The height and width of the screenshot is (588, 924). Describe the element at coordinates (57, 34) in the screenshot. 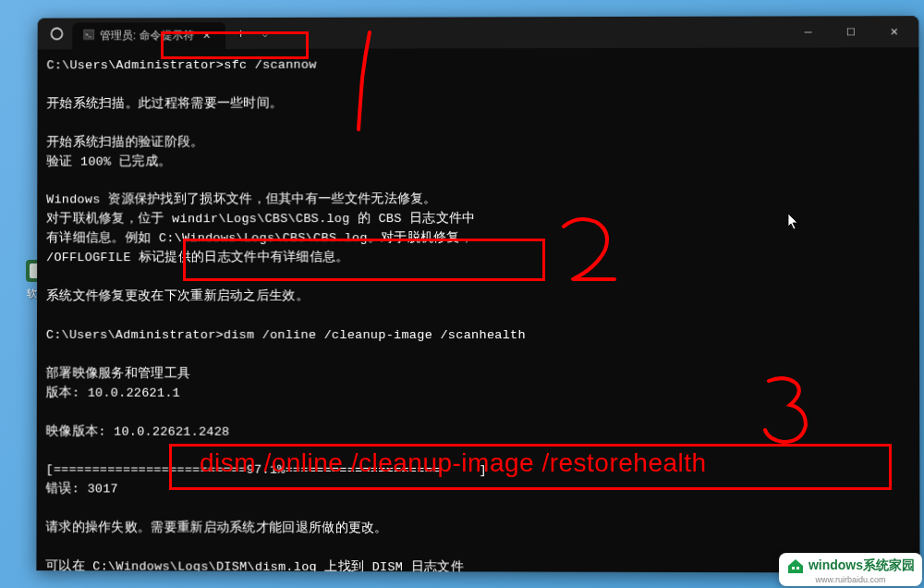

I see `app-icon` at that location.